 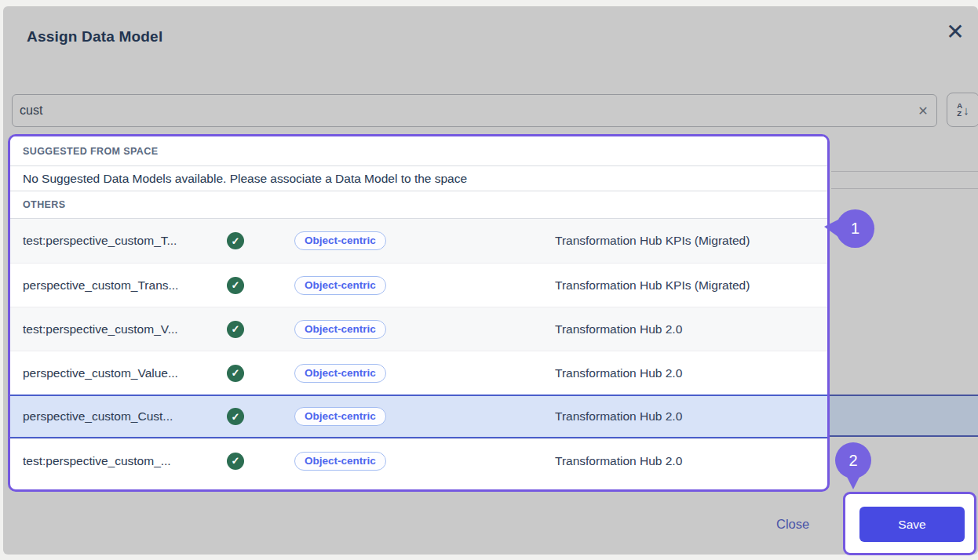 What do you see at coordinates (474, 111) in the screenshot?
I see `search-input` at bounding box center [474, 111].